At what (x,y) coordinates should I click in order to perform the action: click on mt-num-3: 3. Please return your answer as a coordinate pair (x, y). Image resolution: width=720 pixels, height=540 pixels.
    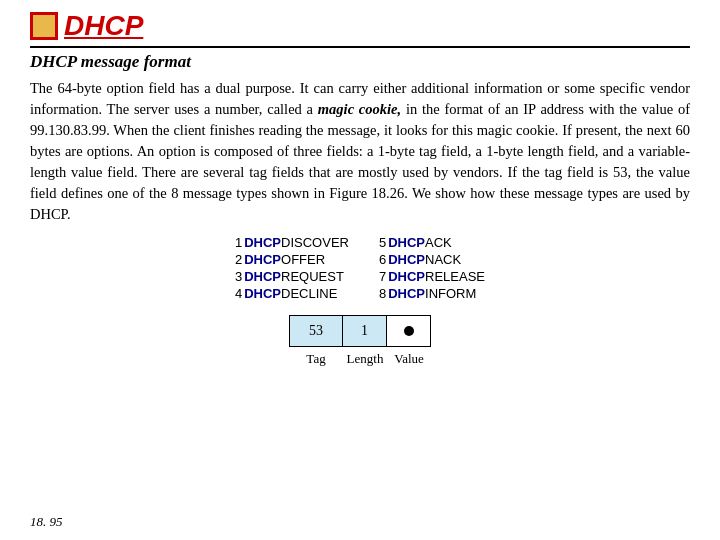
    Looking at the image, I should click on (238, 276).